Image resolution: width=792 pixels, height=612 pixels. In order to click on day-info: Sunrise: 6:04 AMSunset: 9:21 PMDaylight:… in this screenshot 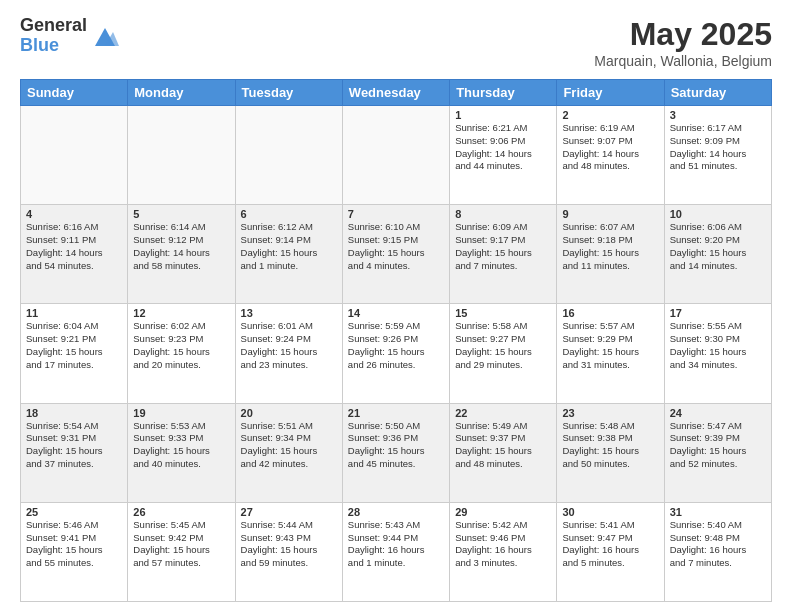, I will do `click(74, 346)`.